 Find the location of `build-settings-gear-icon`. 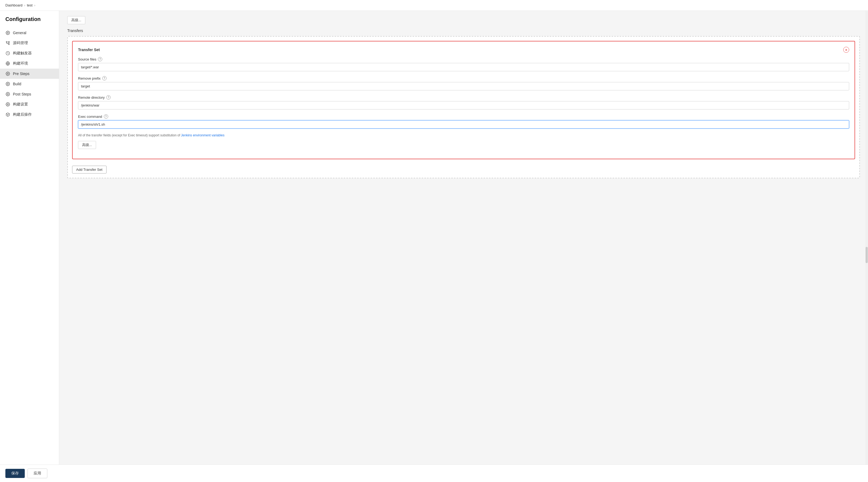

build-settings-gear-icon is located at coordinates (8, 104).